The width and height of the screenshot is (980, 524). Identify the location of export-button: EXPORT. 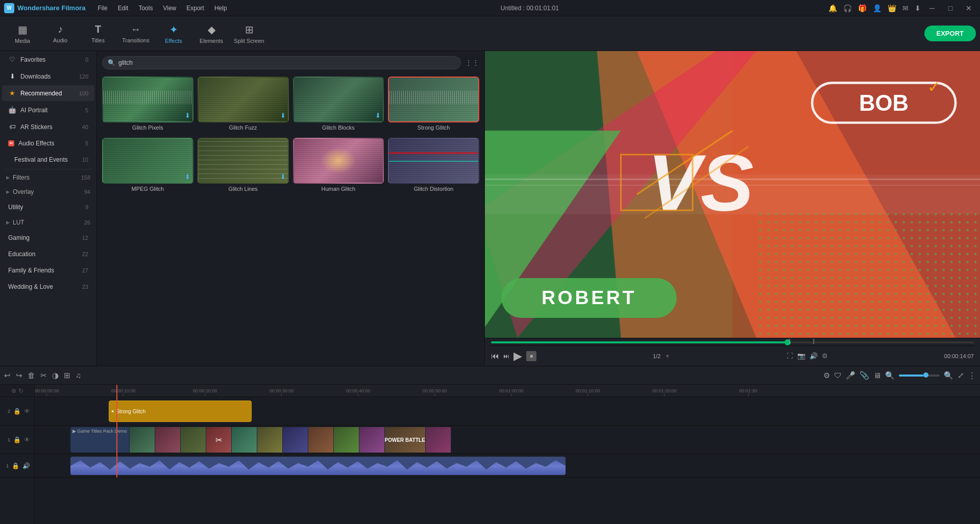
(950, 34).